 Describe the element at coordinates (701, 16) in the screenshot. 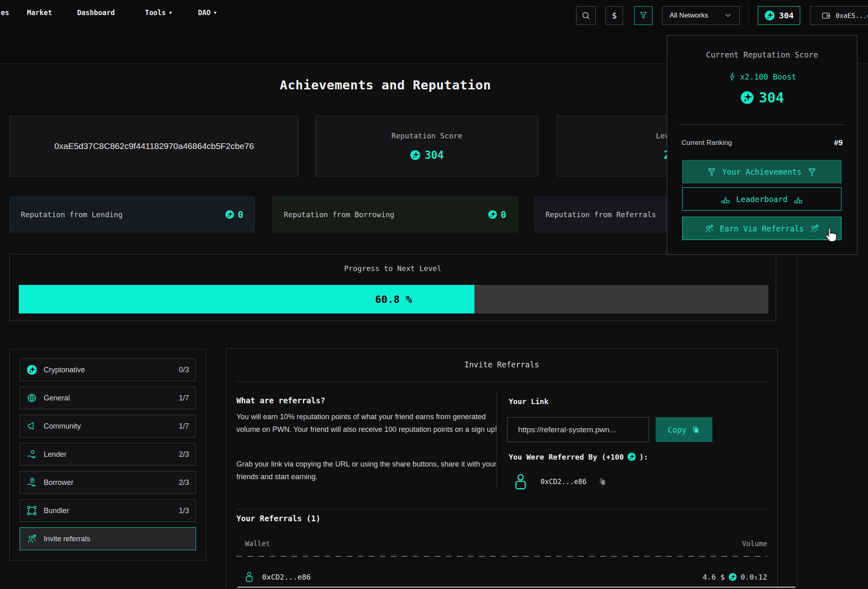

I see `network-selector: All Networks` at that location.